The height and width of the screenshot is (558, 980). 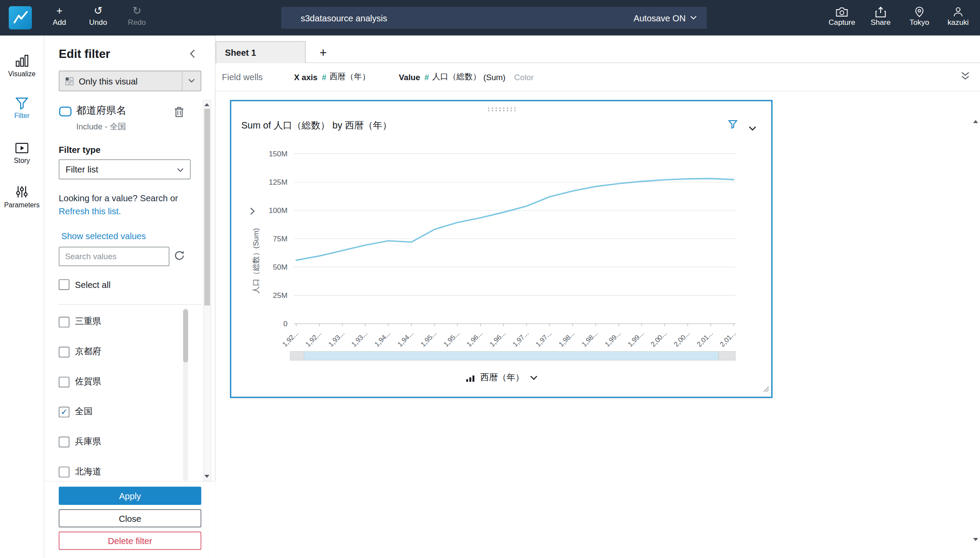 What do you see at coordinates (130, 81) in the screenshot?
I see `filter-scope-dropdown: Only this visual` at bounding box center [130, 81].